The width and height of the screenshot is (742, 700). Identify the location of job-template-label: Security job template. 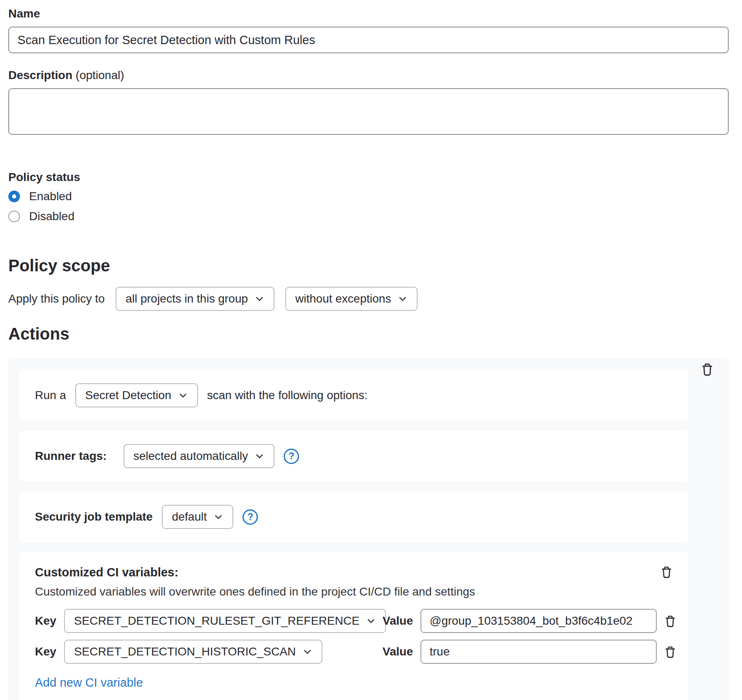
(94, 517).